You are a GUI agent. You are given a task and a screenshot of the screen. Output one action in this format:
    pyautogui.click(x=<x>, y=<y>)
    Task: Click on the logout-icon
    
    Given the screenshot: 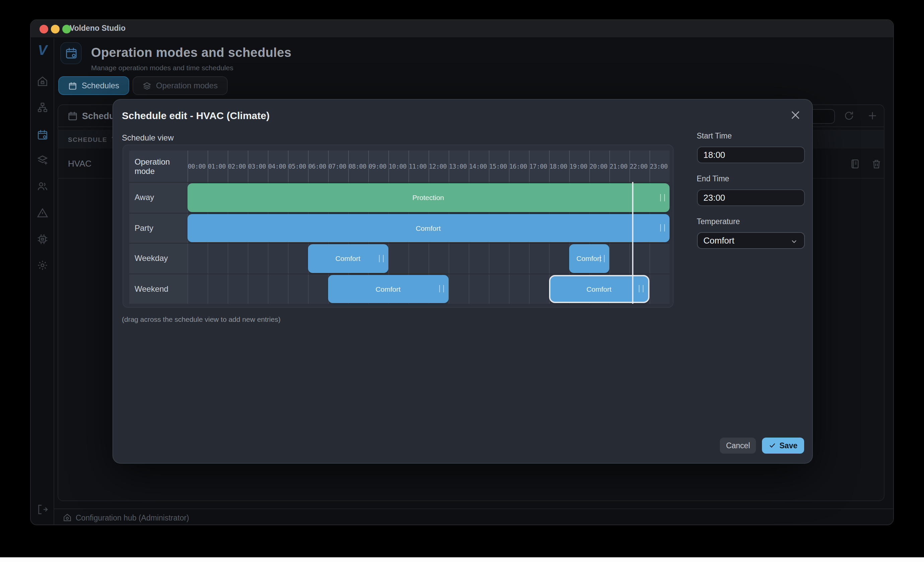 What is the action you would take?
    pyautogui.click(x=43, y=509)
    